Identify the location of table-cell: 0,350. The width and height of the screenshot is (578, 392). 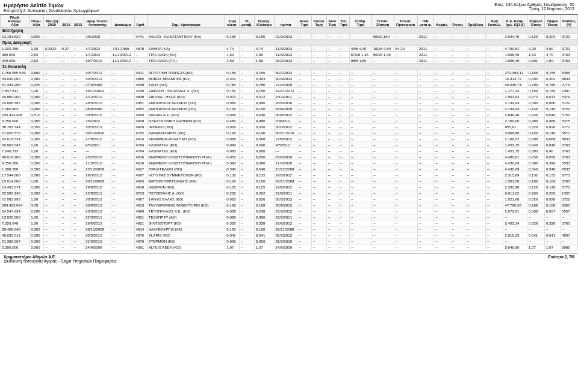
(37, 127).